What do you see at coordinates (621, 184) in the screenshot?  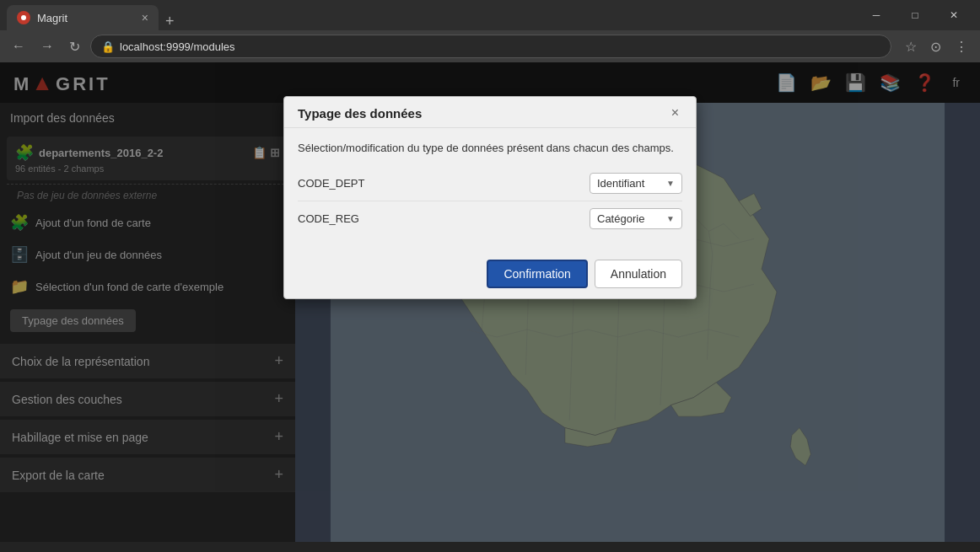 I see `select-identifiant-value: Identifiant` at bounding box center [621, 184].